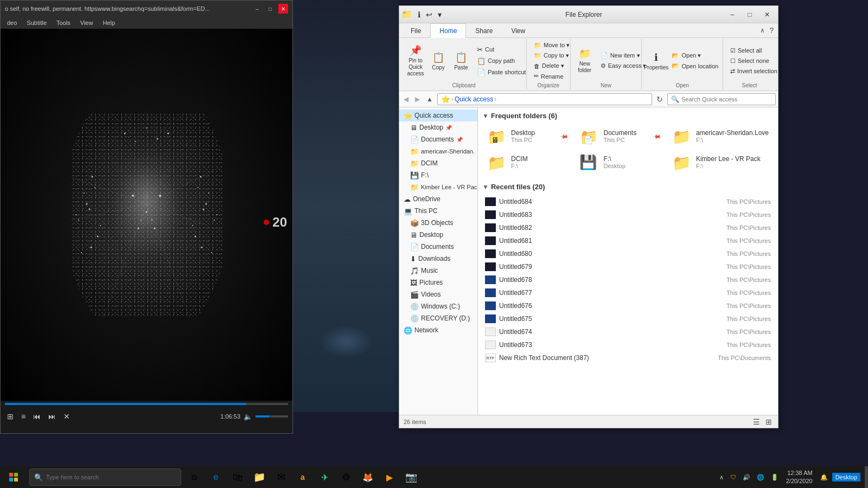 Image resolution: width=868 pixels, height=488 pixels. What do you see at coordinates (695, 55) in the screenshot?
I see `open-button: 📂 Open ▾` at bounding box center [695, 55].